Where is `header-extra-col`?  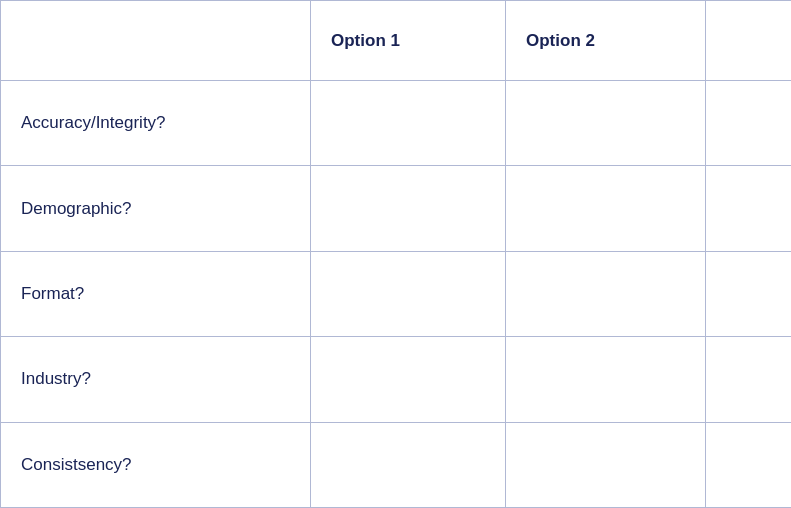
header-extra-col is located at coordinates (749, 41).